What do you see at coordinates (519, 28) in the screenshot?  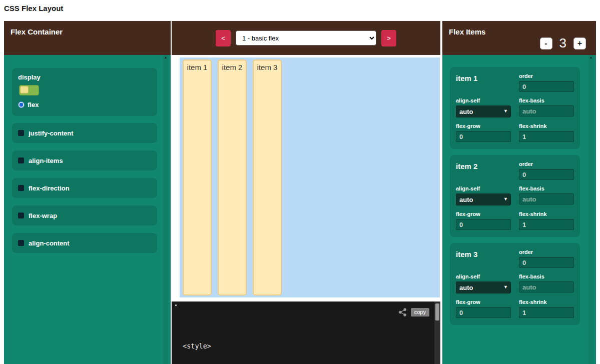 I see `flex-items-title: Flex Items` at bounding box center [519, 28].